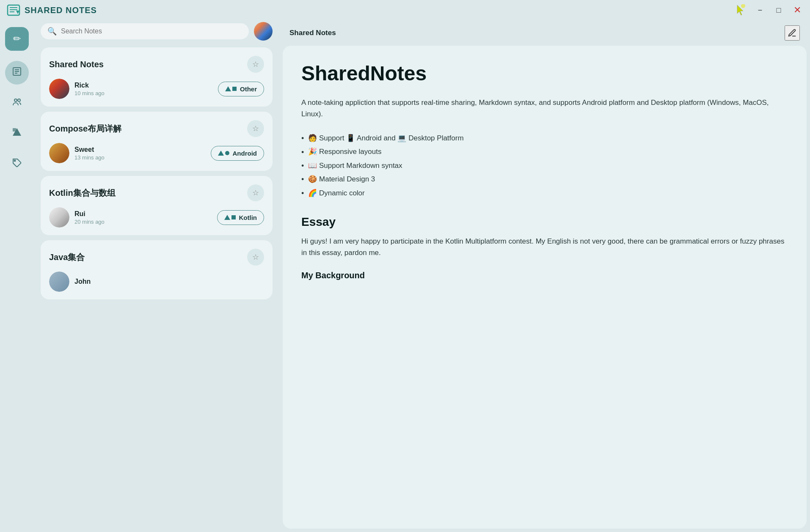 This screenshot has width=810, height=532. What do you see at coordinates (145, 31) in the screenshot?
I see `search-input-wrap: 🔍` at bounding box center [145, 31].